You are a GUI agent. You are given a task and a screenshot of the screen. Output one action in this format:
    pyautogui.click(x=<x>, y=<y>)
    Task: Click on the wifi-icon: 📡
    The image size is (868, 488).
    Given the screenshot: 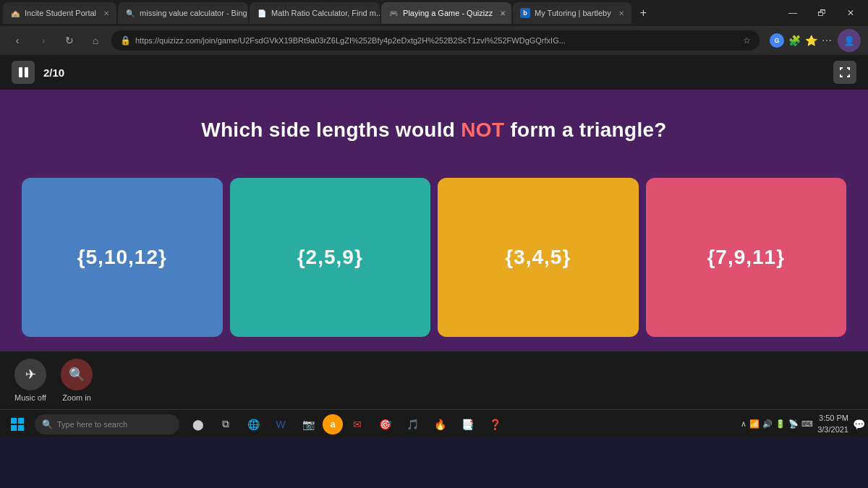 What is the action you would take?
    pyautogui.click(x=793, y=424)
    